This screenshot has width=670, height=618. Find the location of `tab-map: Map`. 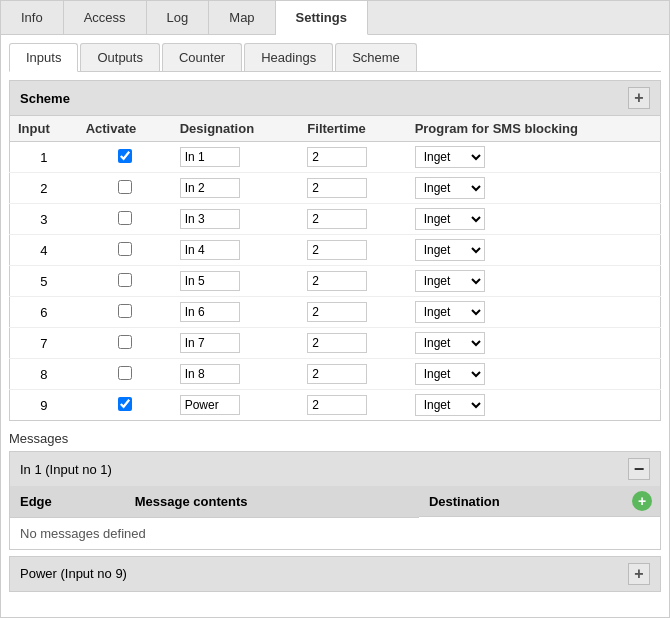

tab-map: Map is located at coordinates (242, 18).